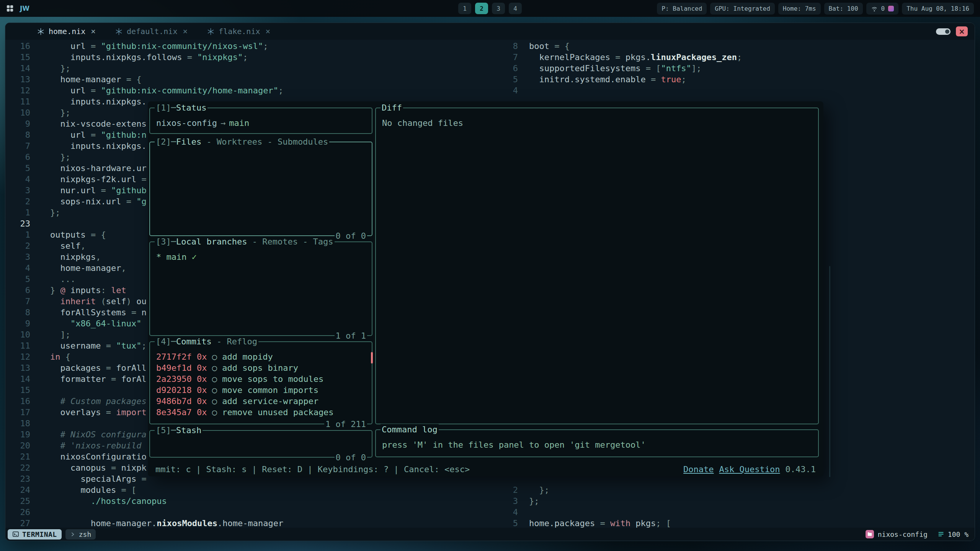 The height and width of the screenshot is (551, 980). I want to click on scrollbar-thumb, so click(372, 358).